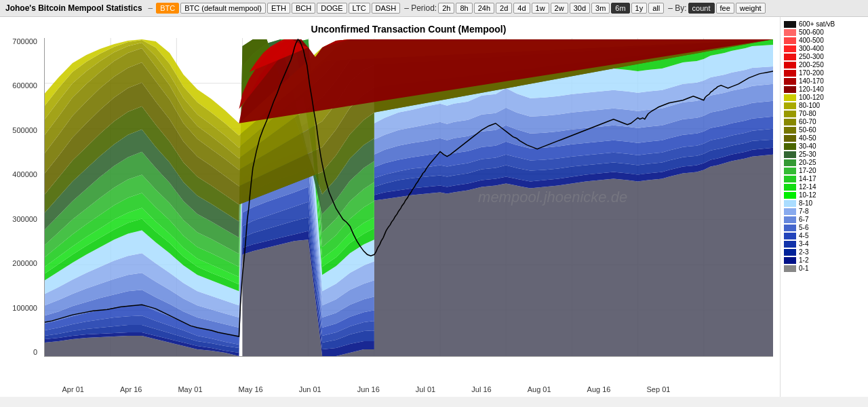 The height and width of the screenshot is (407, 868). Describe the element at coordinates (811, 98) in the screenshot. I see `legend-label: 100-120` at that location.